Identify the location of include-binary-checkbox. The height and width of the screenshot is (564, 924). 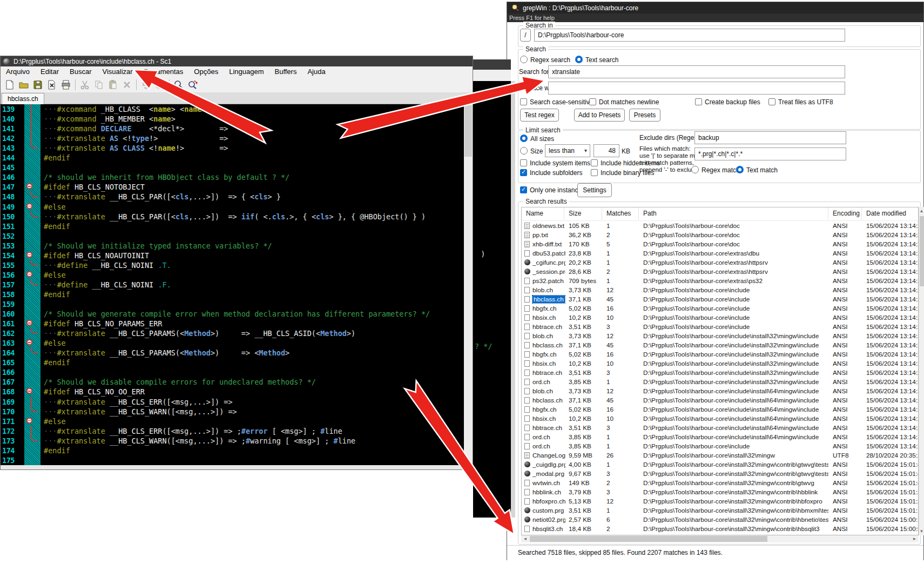
(594, 173).